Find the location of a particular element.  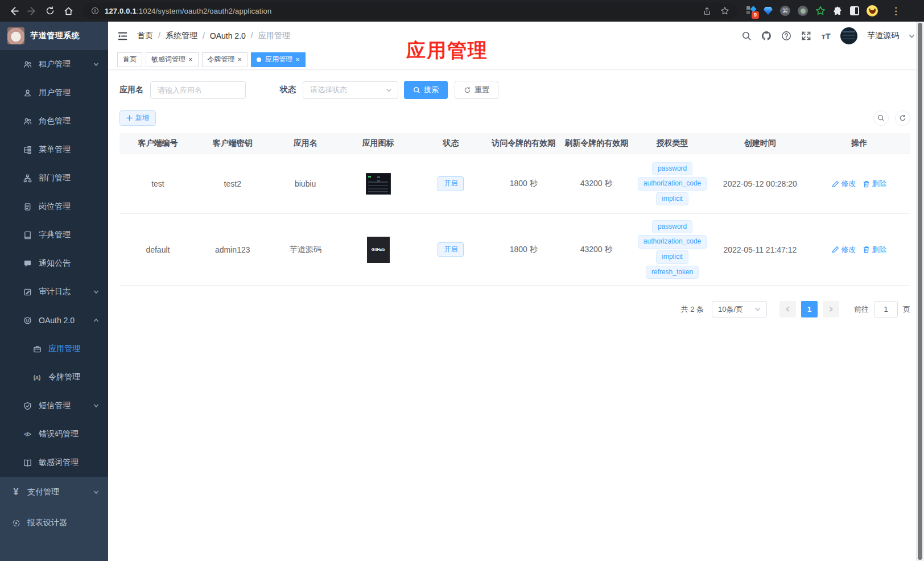

prev-page-button is located at coordinates (787, 310).